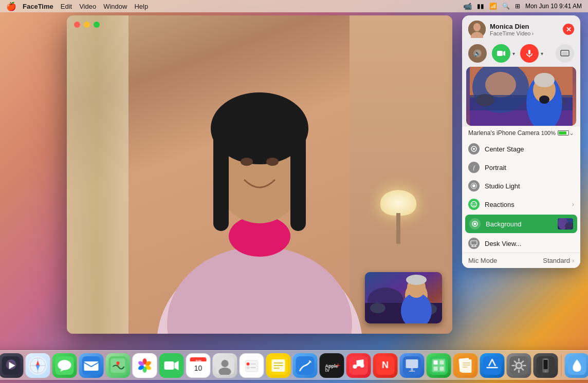  What do you see at coordinates (514, 53) in the screenshot?
I see `video-dropdown-arrow: ▾` at bounding box center [514, 53].